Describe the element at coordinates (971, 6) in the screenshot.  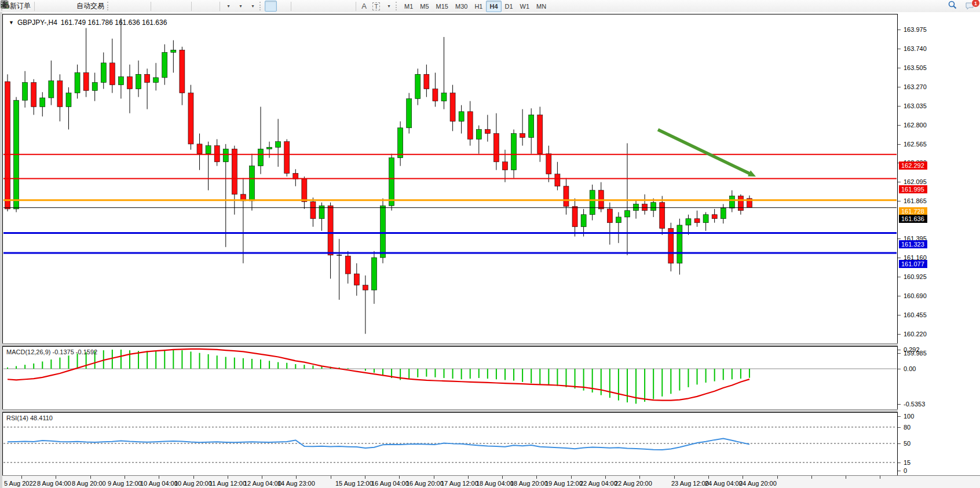
I see `notifications-button: 1` at that location.